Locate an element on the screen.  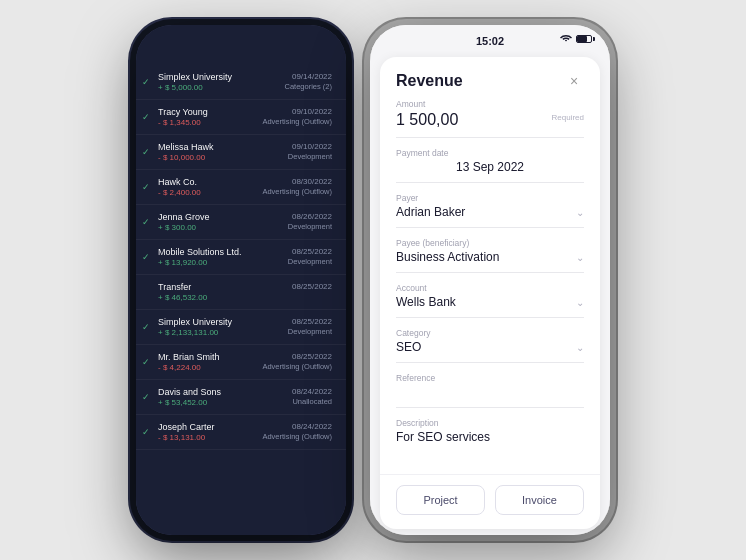
category-chevron-icon: ⌄ is located at coordinates (580, 348).